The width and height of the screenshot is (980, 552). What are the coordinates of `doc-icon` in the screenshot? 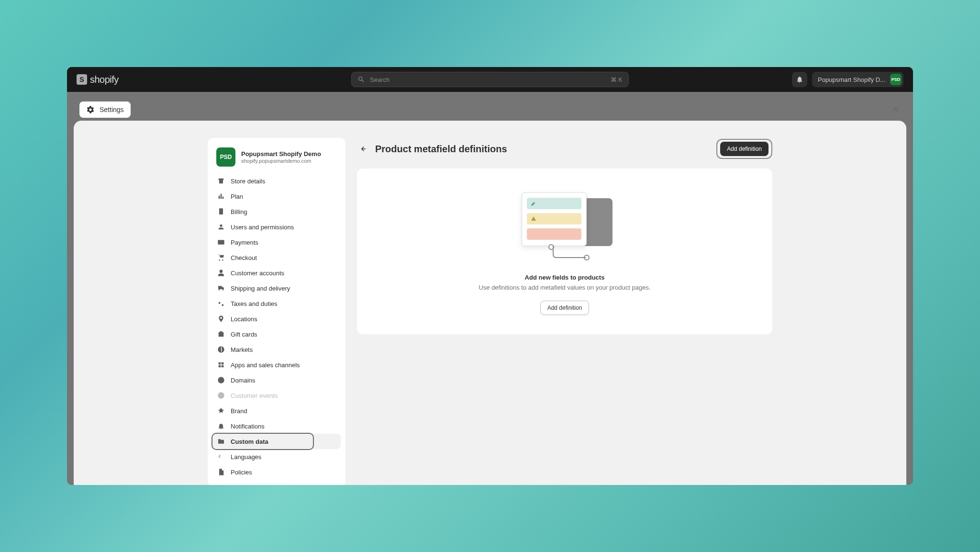 It's located at (221, 472).